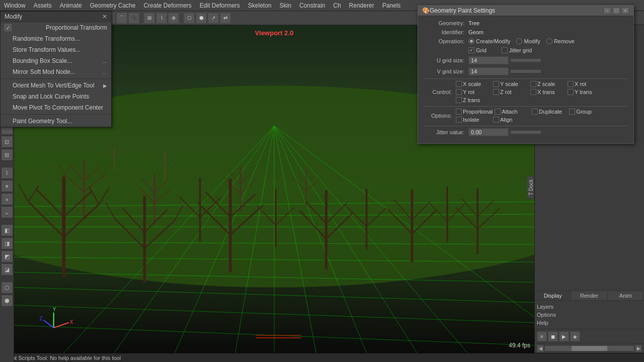 This screenshot has height=362, width=644. What do you see at coordinates (473, 100) in the screenshot?
I see `ctrl-ztrans: Z trans` at bounding box center [473, 100].